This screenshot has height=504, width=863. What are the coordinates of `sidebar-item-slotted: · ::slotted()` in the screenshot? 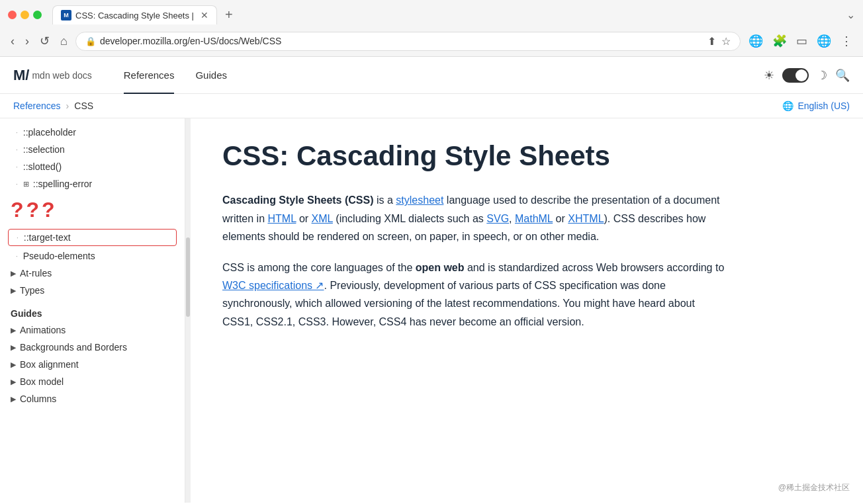 It's located at (93, 167).